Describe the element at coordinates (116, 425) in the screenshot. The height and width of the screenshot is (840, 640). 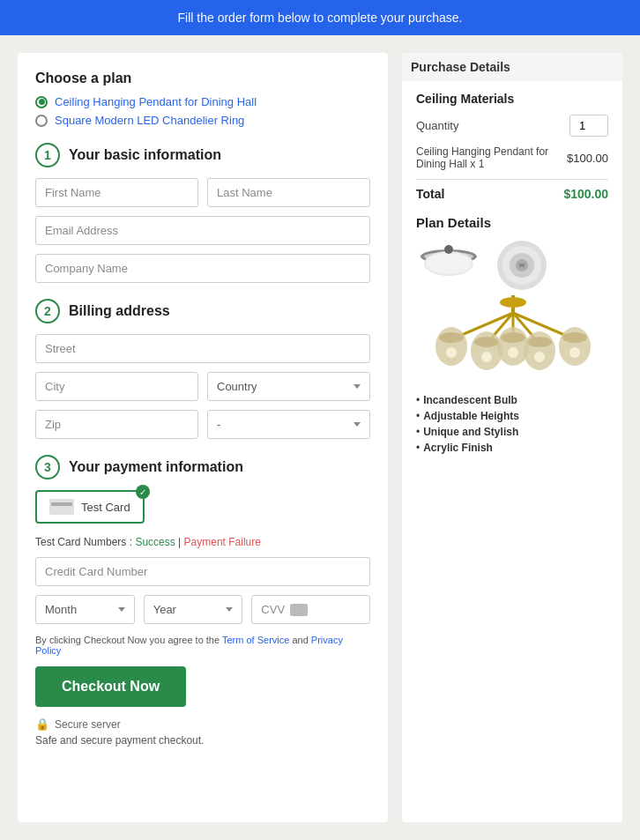
I see `zip-input` at that location.